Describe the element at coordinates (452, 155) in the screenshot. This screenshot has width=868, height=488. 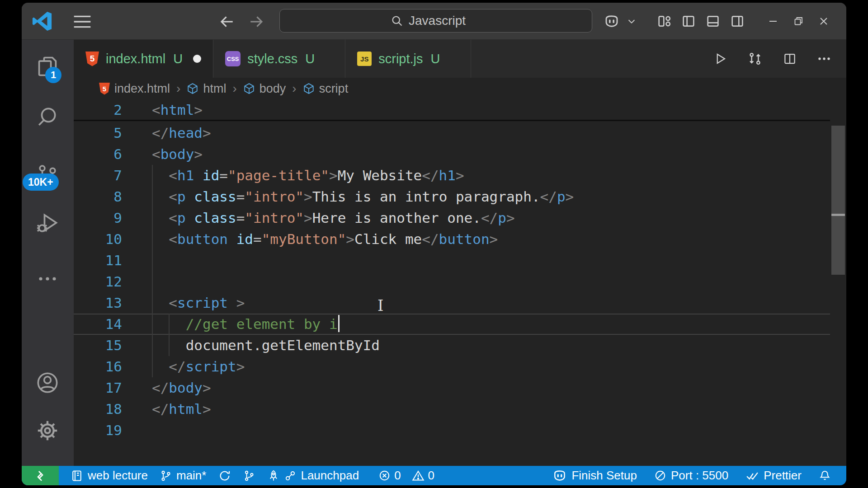
I see `code-line: 6<body>` at that location.